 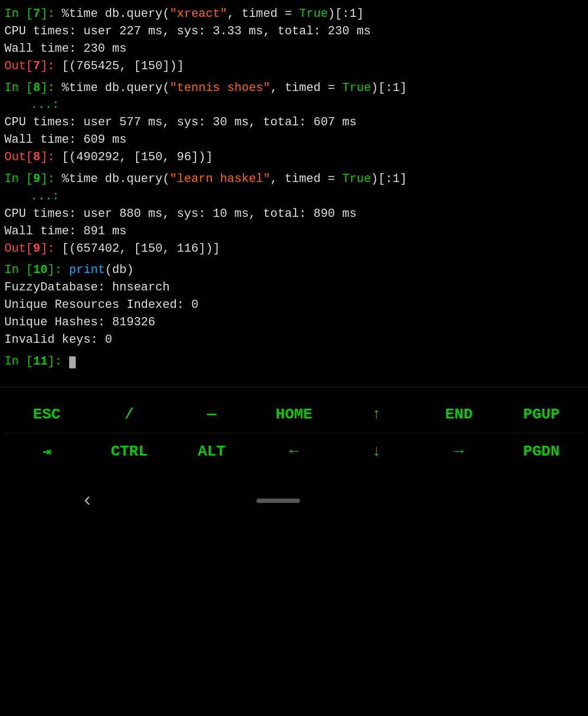 What do you see at coordinates (19, 66) in the screenshot?
I see `out-label-7: Out[` at bounding box center [19, 66].